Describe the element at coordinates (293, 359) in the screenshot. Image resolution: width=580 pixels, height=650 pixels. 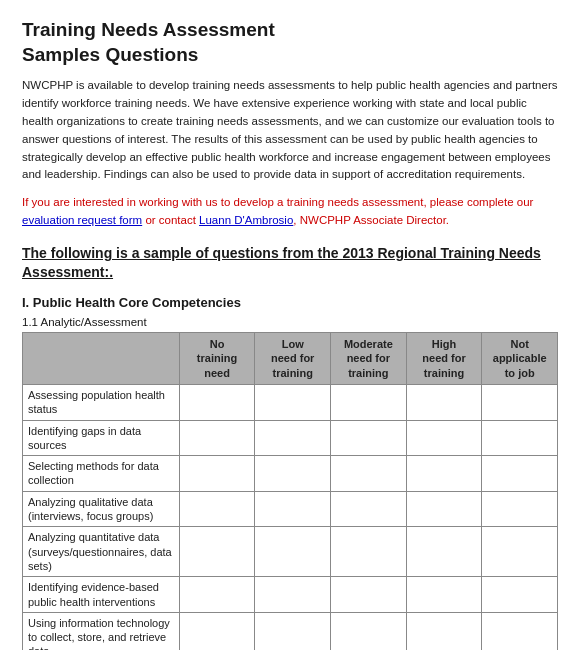
I see `col-header-low: Lowneed fortraining` at that location.